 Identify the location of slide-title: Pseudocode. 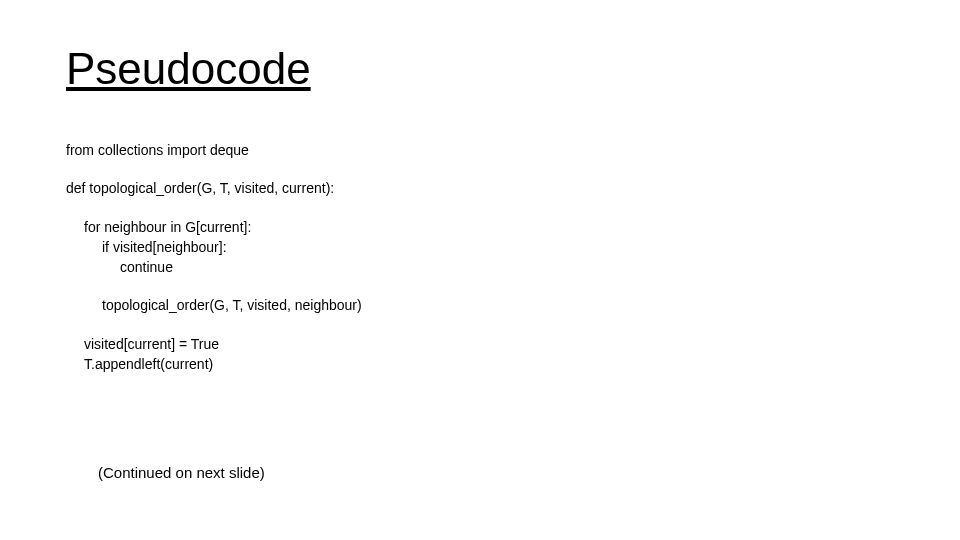
(188, 69).